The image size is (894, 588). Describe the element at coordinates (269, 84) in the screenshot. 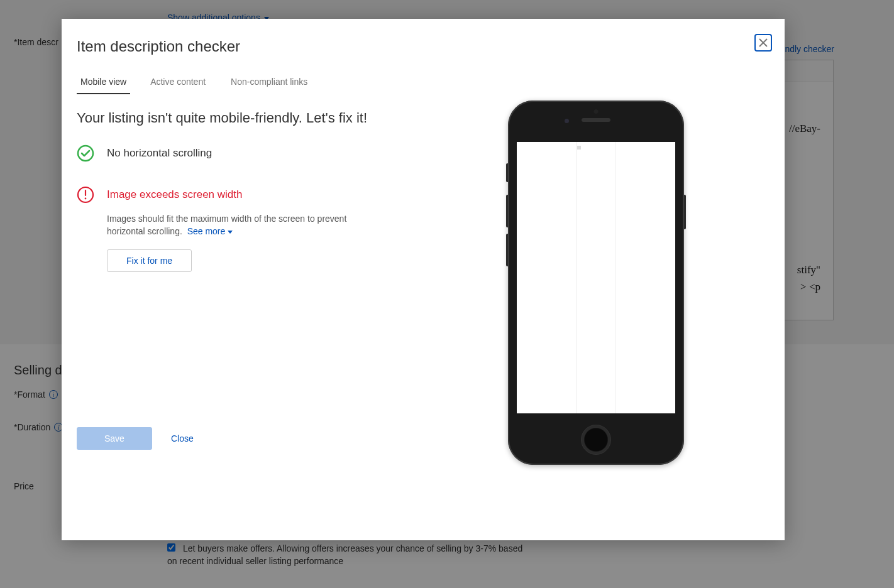

I see `tab-non-compliant-links: Non-compliant links` at that location.